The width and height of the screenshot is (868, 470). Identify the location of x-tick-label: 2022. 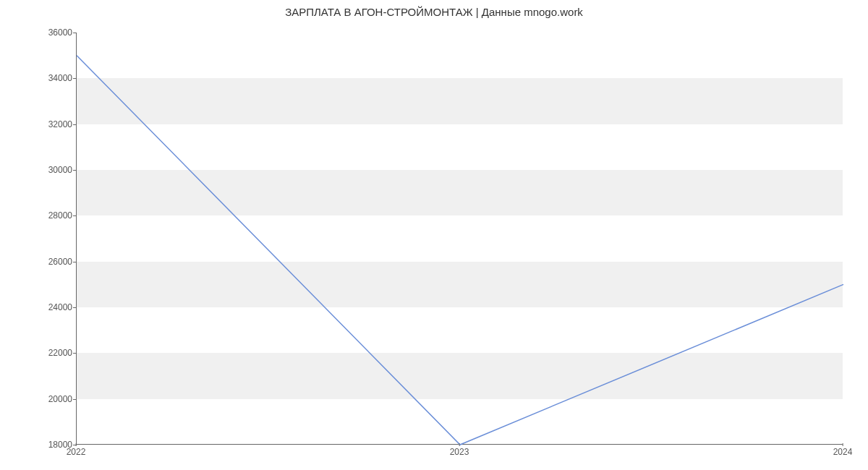
(77, 452).